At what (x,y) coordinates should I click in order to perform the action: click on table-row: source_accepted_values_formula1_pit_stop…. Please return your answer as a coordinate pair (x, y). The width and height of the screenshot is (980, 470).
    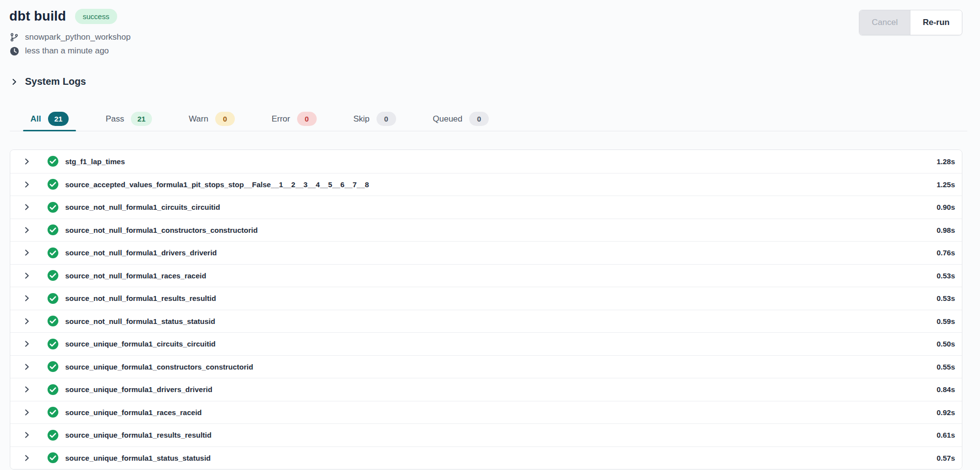
    Looking at the image, I should click on (486, 184).